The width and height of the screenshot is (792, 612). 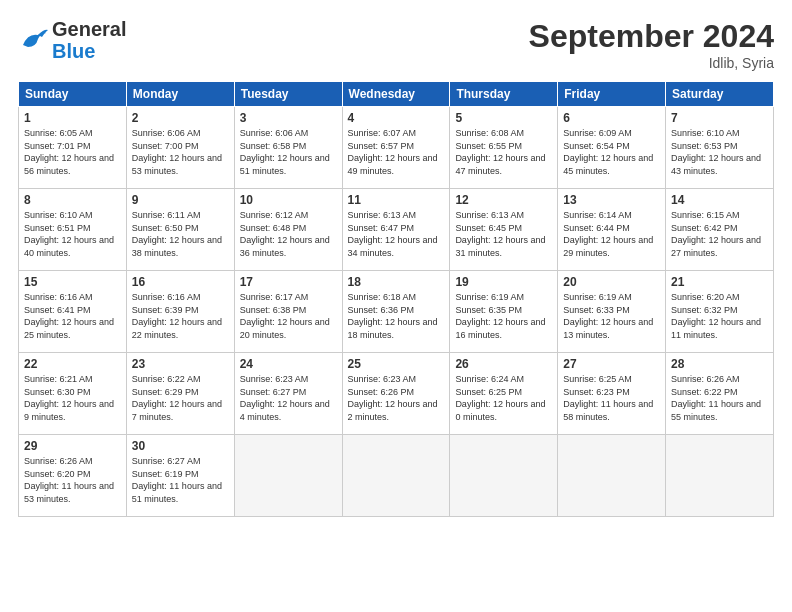 I want to click on calendar-week-1: 1 Sunrise: 6:05 AMSunset: 7:01 PMDayligh…, so click(x=396, y=148).